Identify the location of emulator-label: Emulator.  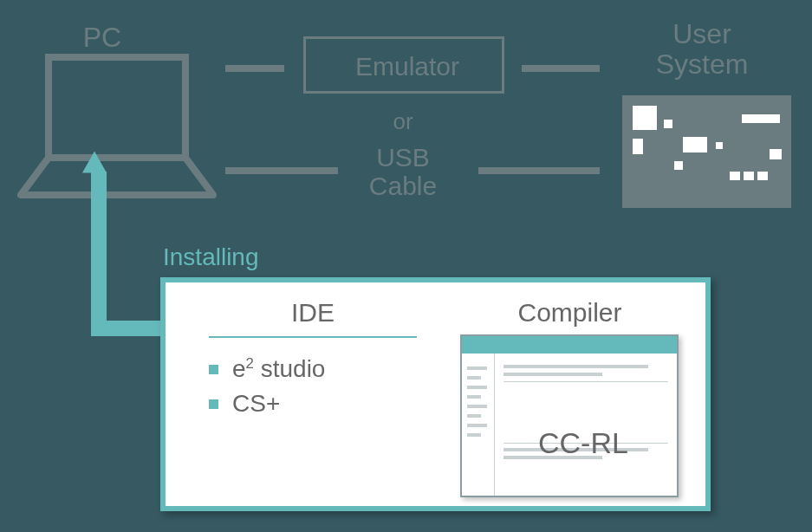
(407, 67).